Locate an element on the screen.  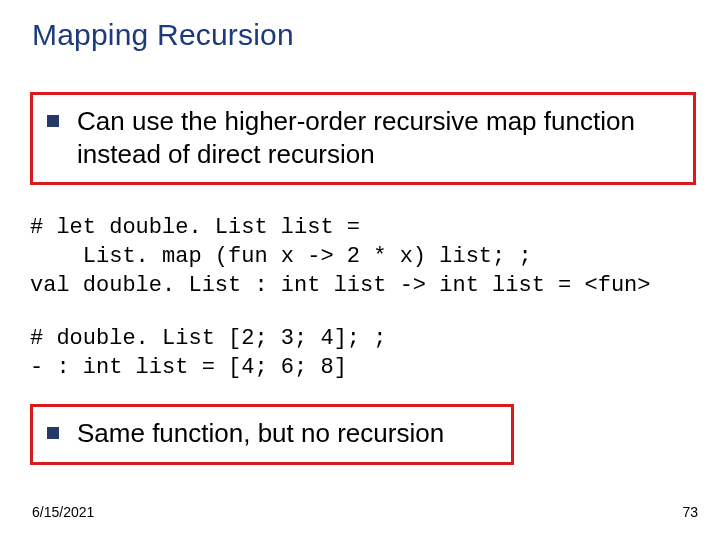
slide-title: Mapping Recursion is located at coordinates (366, 35).